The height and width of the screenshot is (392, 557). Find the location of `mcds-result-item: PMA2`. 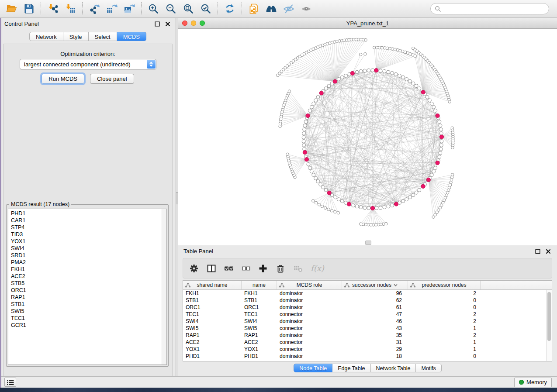

mcds-result-item: PMA2 is located at coordinates (89, 262).